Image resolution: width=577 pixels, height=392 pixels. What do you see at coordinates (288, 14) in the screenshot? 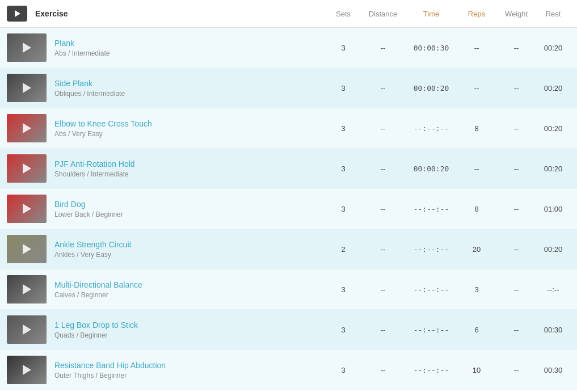
I see `table-header: Exercise Sets Distance Time Reps Weight …` at bounding box center [288, 14].